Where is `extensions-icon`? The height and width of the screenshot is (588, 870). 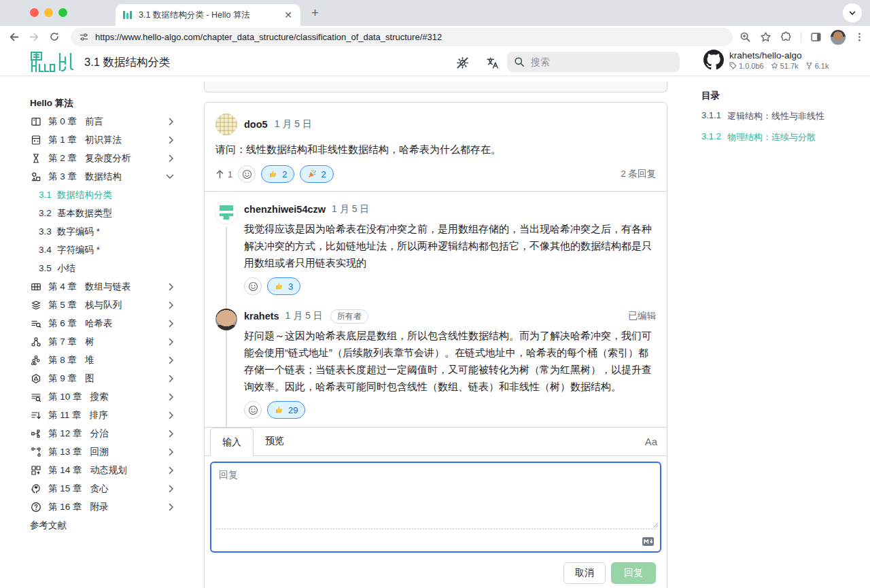
extensions-icon is located at coordinates (786, 37).